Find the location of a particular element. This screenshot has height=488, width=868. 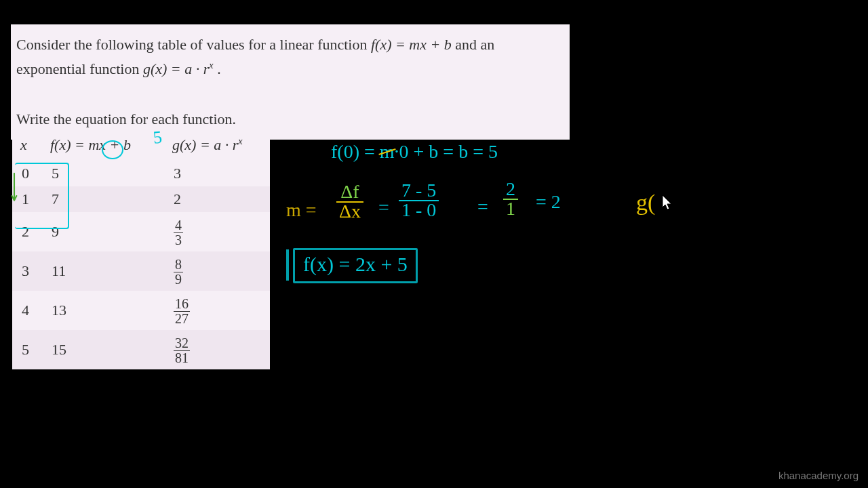

cursor-icon is located at coordinates (667, 203).